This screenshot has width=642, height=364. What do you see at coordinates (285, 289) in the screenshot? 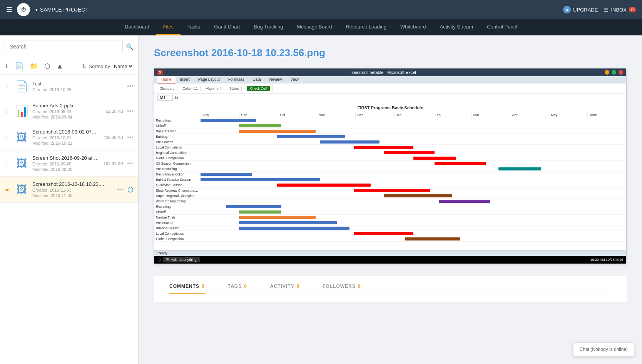
I see `tab-activity: ACTIVITY 0` at bounding box center [285, 289].